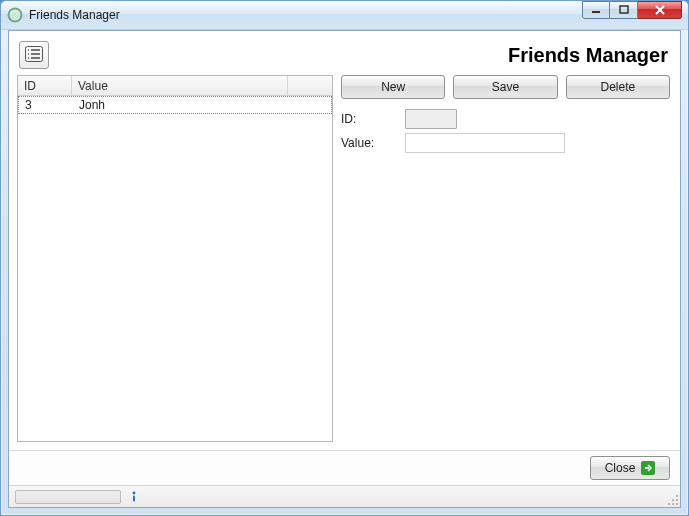 The height and width of the screenshot is (516, 689). I want to click on column-header-spacer, so click(310, 86).